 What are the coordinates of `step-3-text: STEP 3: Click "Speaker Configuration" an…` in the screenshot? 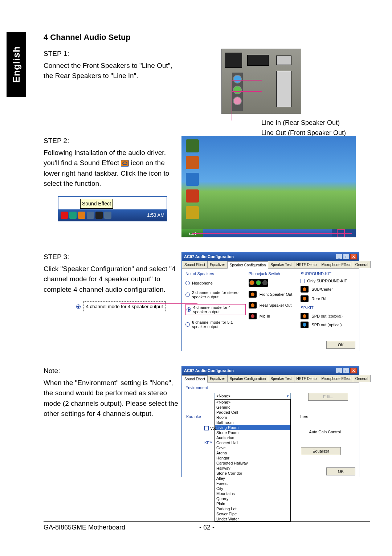 It's located at (113, 302).